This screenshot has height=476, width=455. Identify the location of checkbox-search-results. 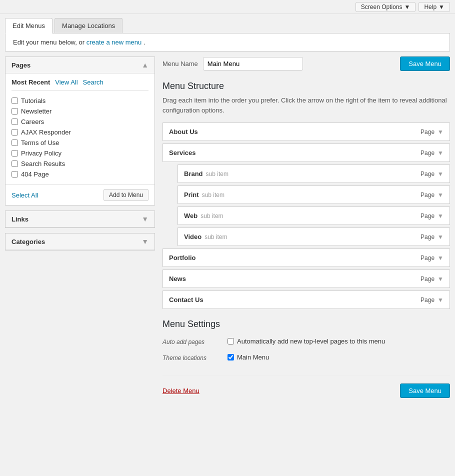
(15, 164).